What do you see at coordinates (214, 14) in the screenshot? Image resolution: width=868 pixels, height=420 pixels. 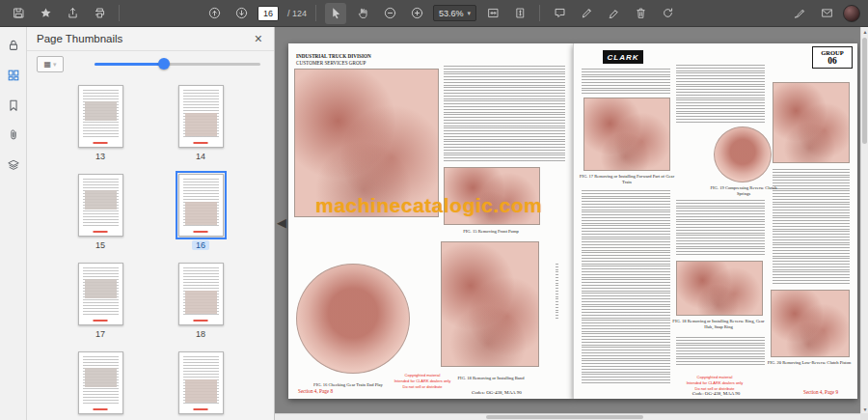 I see `previous-page-icon` at bounding box center [214, 14].